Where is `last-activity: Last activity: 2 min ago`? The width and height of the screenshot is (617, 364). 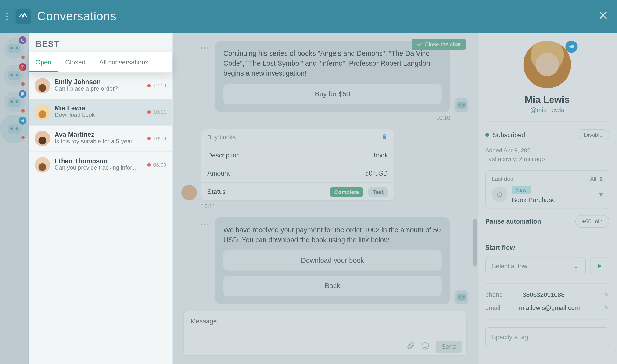
last-activity: Last activity: 2 min ago is located at coordinates (547, 159).